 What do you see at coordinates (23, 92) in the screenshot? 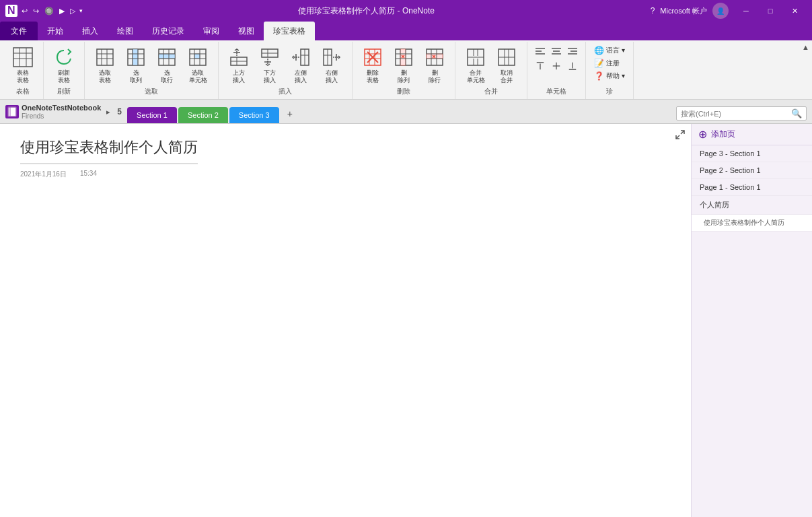
I see `group-table-label: 表格` at bounding box center [23, 92].